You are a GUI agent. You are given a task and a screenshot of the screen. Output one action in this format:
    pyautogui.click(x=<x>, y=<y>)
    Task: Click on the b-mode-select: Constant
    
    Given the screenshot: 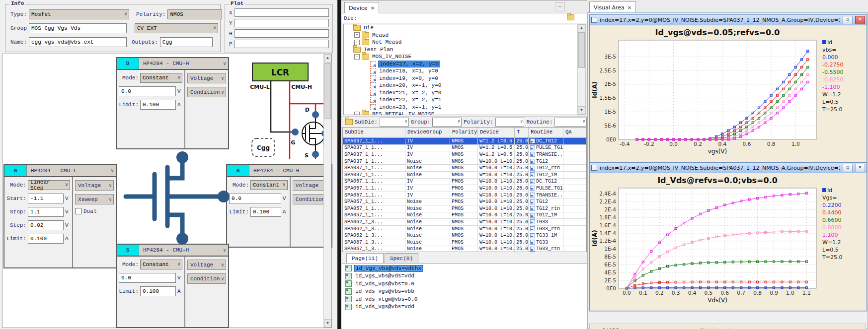 What is the action you would take?
    pyautogui.click(x=269, y=185)
    